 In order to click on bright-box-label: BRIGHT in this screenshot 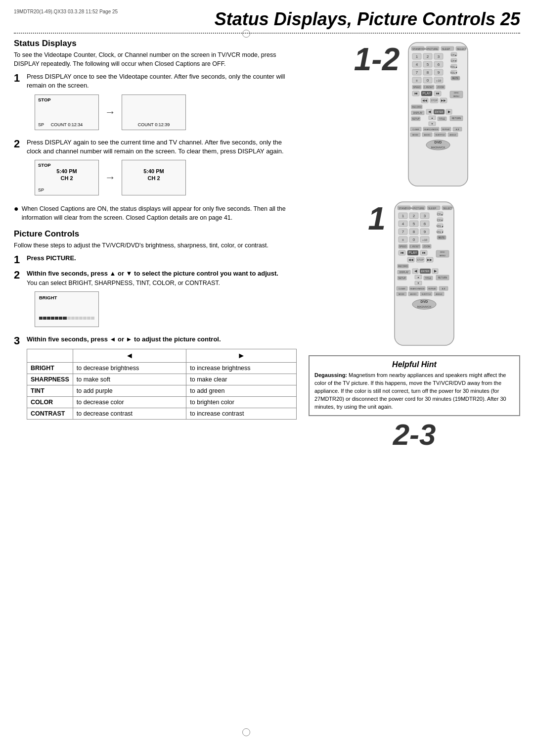, I will do `click(48, 298)`.